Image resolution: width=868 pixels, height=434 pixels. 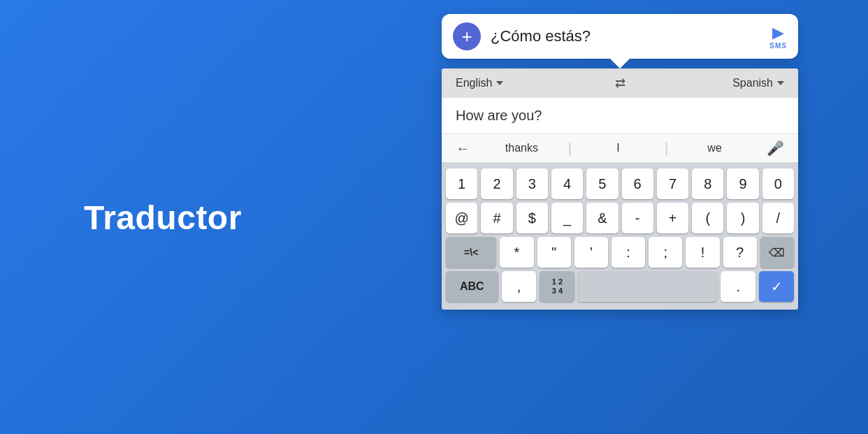 What do you see at coordinates (620, 218) in the screenshot?
I see `keyboard-row-symbols: @ # $ _ & - + ( ) /` at bounding box center [620, 218].